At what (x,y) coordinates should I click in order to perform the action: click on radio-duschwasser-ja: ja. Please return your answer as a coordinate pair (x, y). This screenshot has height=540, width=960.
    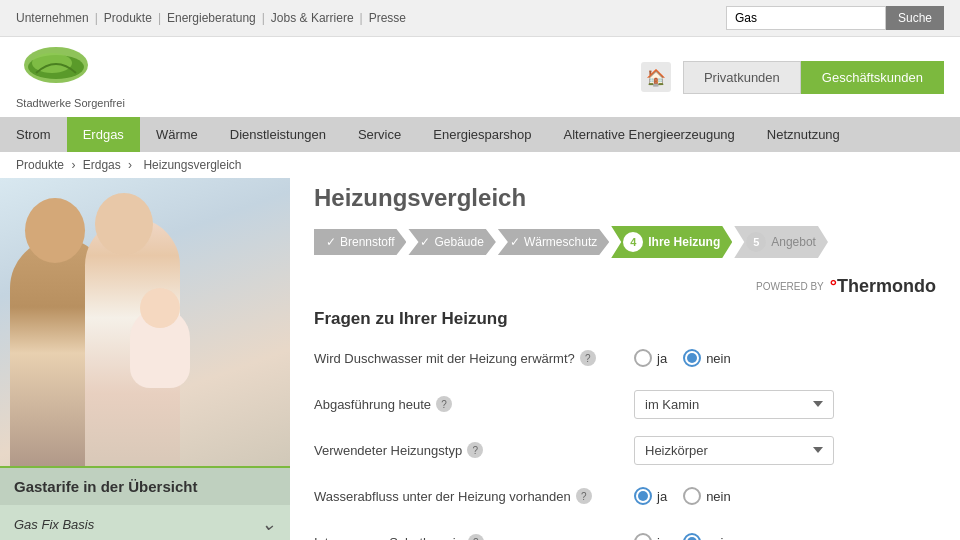
    Looking at the image, I should click on (650, 358).